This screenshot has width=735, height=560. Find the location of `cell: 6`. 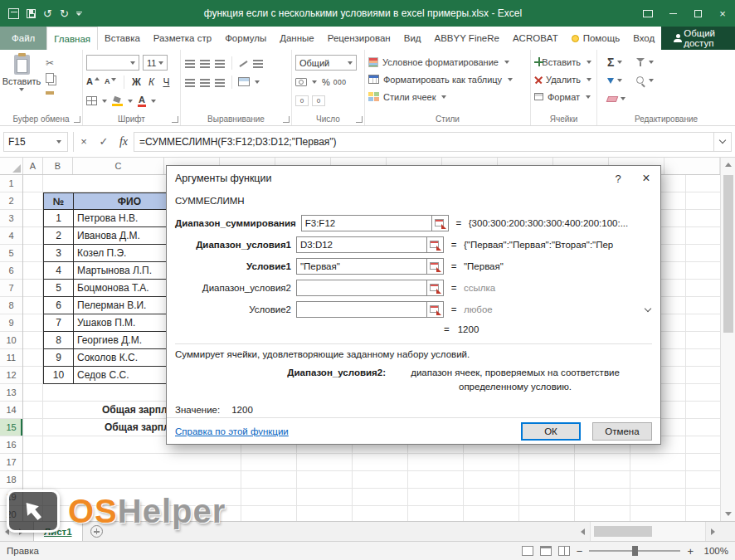

cell: 6 is located at coordinates (58, 305).